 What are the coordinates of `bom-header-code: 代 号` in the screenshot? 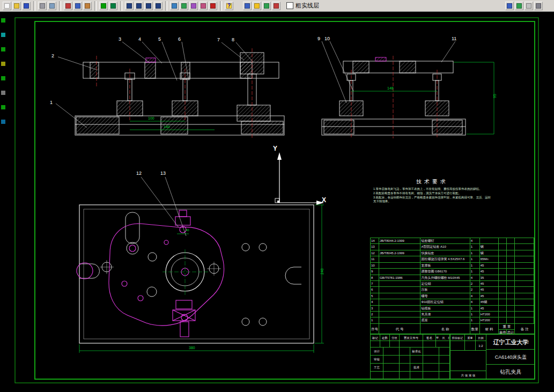 It's located at (400, 329).